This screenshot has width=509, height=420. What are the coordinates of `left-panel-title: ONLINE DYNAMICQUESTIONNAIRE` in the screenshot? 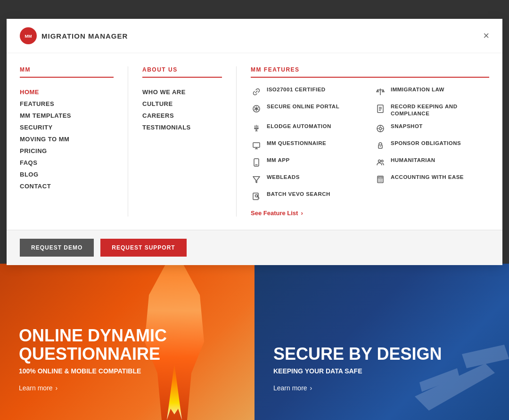 It's located at (93, 345).